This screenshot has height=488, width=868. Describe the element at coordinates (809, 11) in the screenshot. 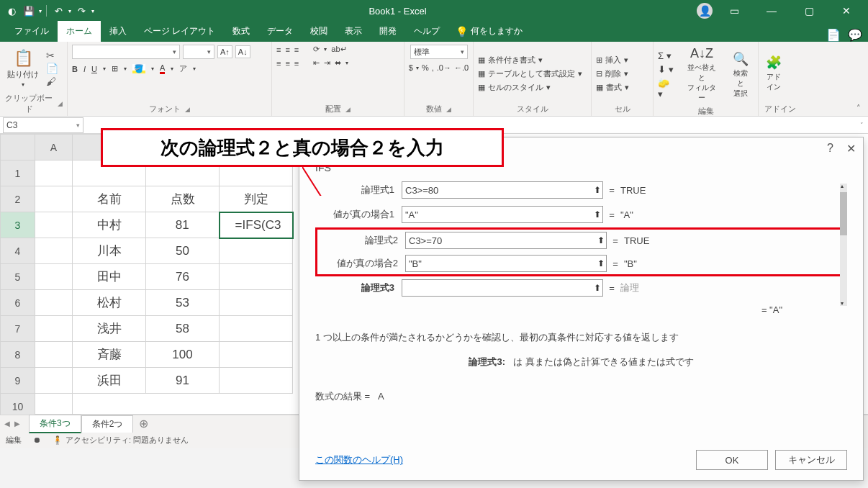

I see `maximize-button: ▢` at that location.